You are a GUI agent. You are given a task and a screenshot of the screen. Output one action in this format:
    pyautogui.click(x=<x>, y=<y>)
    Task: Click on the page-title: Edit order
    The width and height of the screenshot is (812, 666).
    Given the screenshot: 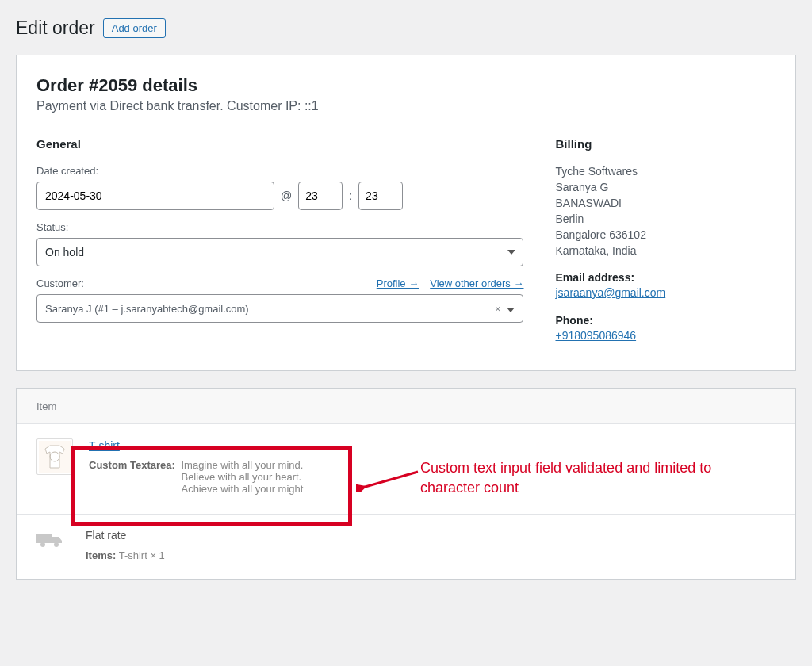 What is the action you would take?
    pyautogui.click(x=56, y=29)
    